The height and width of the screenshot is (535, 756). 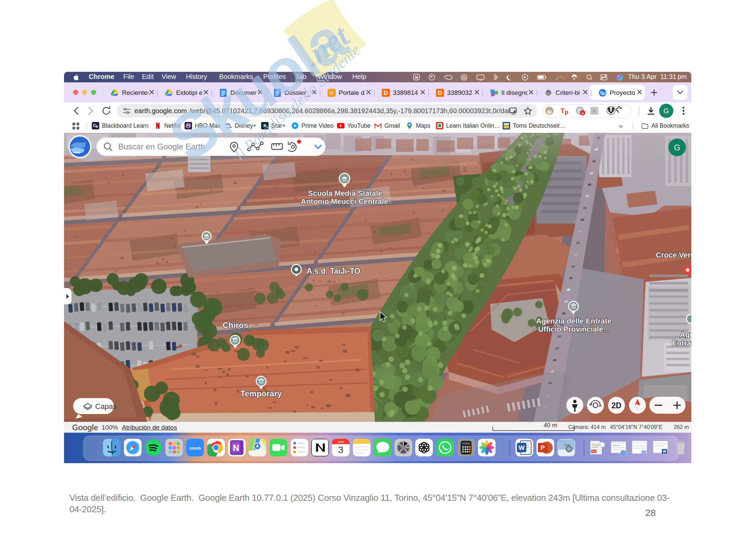 I want to click on svg-text: K, so click(x=595, y=111).